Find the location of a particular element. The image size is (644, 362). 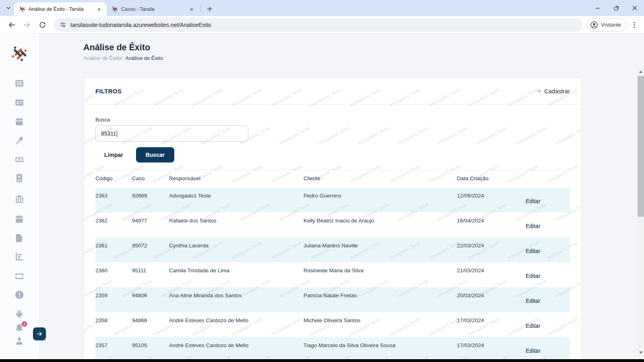

tab-analise-exito: Análise de Êxito - Tarsila ✕ is located at coordinates (60, 9).